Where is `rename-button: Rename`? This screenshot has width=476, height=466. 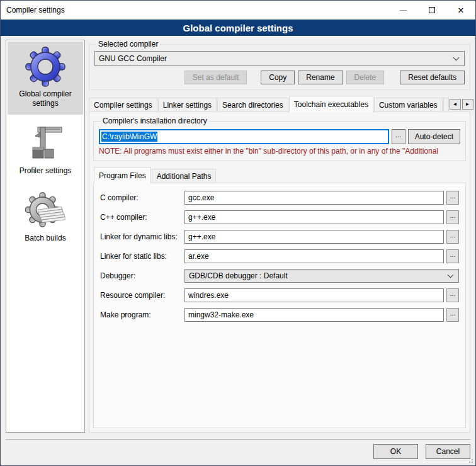
rename-button: Rename is located at coordinates (320, 77).